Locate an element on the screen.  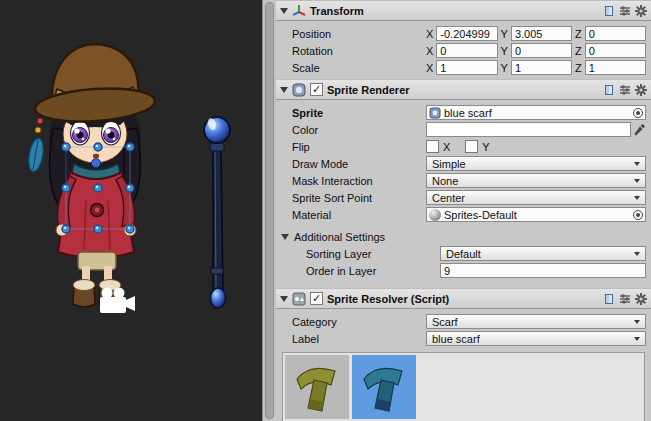
sprite-object-field: blue scarf is located at coordinates (536, 112).